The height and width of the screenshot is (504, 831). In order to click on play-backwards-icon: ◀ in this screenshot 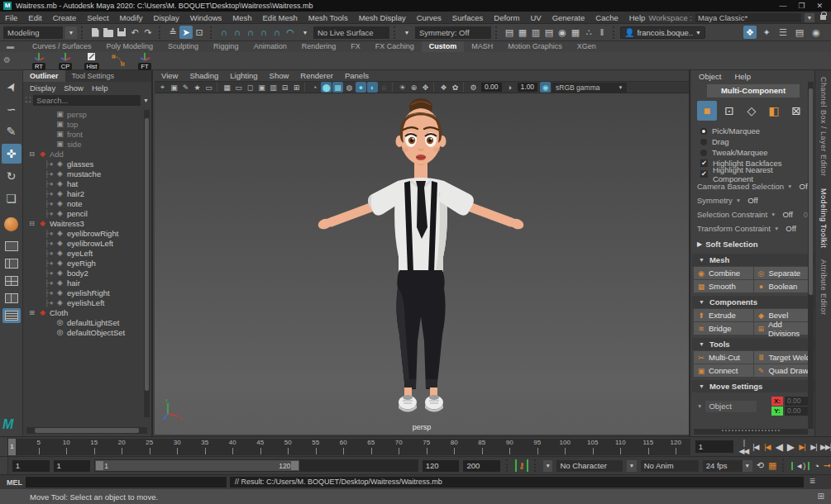, I will do `click(779, 447)`.